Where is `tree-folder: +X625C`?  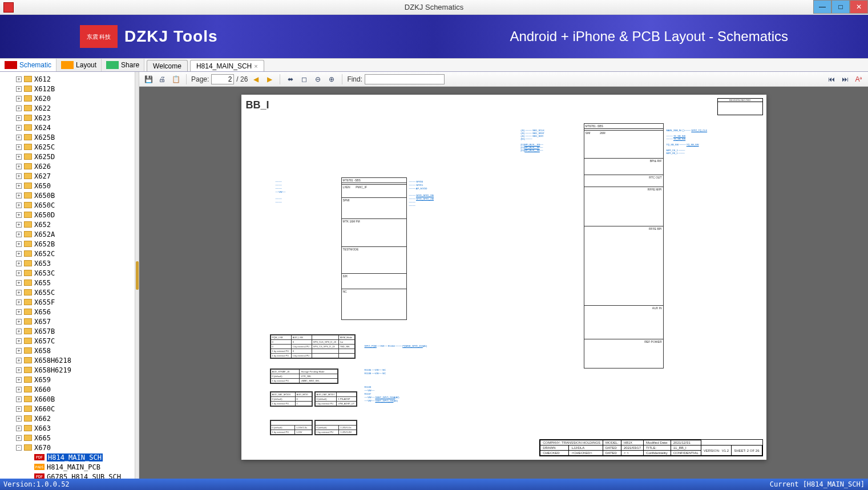 tree-folder: +X625C is located at coordinates (67, 147).